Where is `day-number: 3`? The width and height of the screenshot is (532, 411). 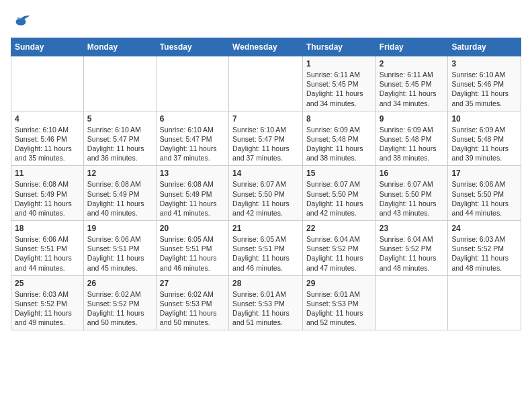
day-number: 3 is located at coordinates (484, 64).